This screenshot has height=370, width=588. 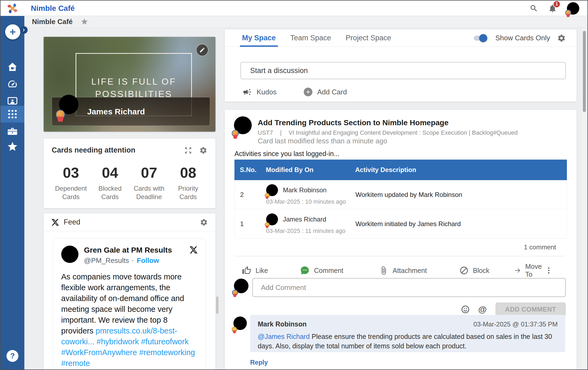 What do you see at coordinates (188, 150) in the screenshot?
I see `expand-icon` at bounding box center [188, 150].